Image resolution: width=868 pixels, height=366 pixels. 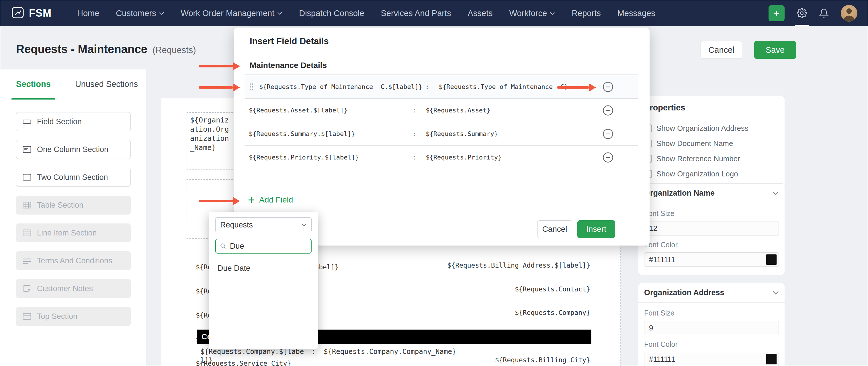 What do you see at coordinates (57, 316) in the screenshot?
I see `section-item-label: Top Section` at bounding box center [57, 316].